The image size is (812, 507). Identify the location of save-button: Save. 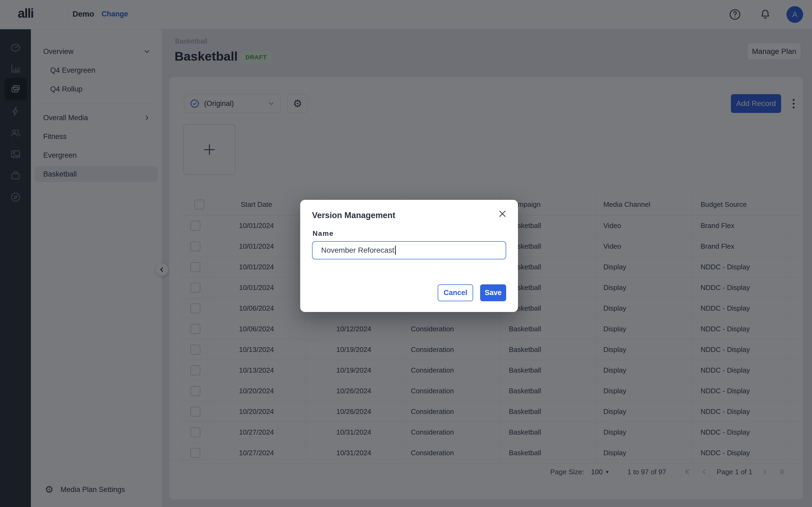
(493, 293).